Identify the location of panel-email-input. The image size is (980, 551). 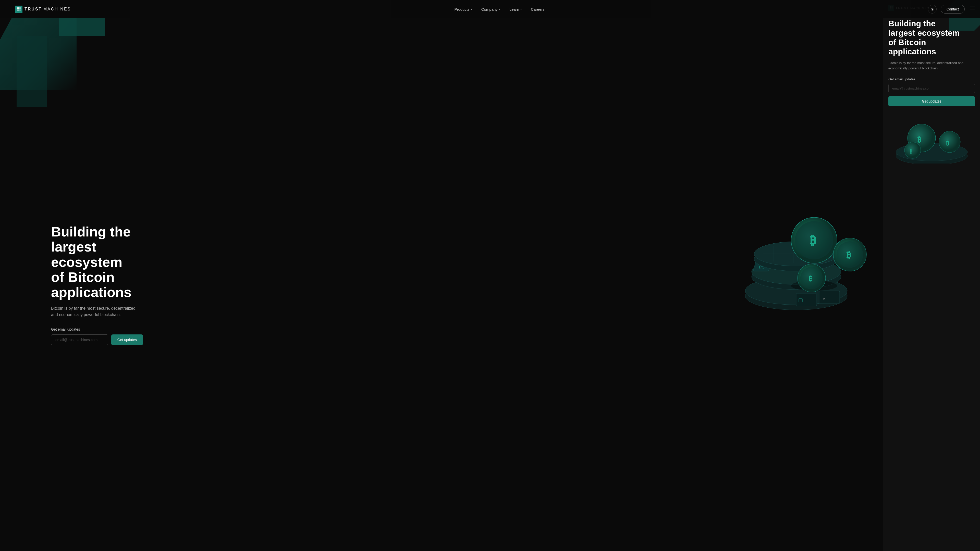
(932, 88).